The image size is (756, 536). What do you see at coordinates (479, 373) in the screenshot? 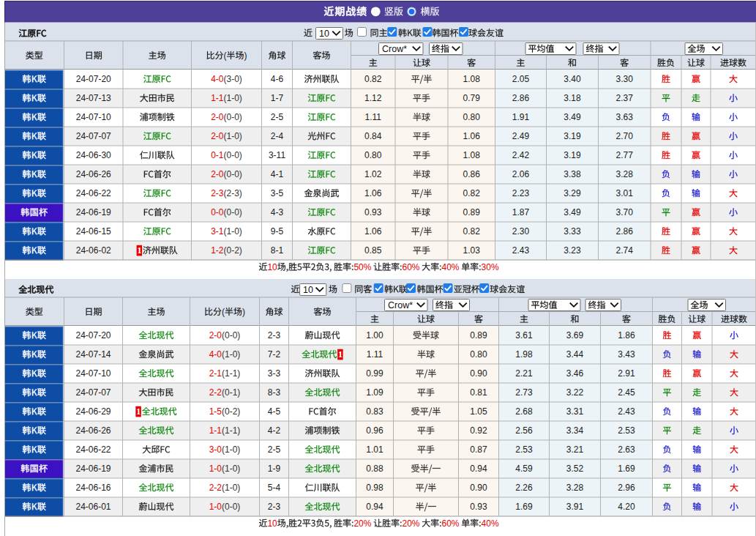
I see `svg-text: 0.90` at bounding box center [479, 373].